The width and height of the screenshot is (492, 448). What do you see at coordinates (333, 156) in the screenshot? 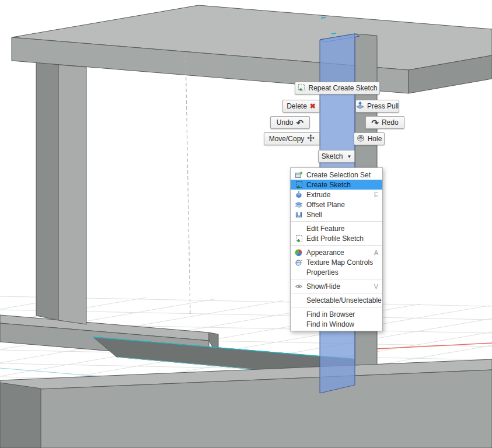
I see `button-label: Sketch` at bounding box center [333, 156].